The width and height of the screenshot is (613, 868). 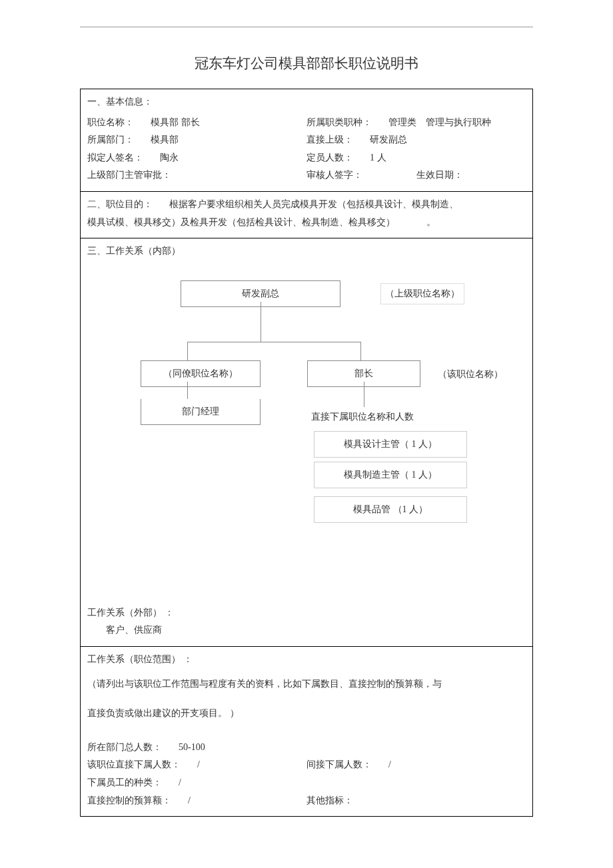 I want to click on org-peer-box: （同僚职位名称）, so click(x=201, y=374).